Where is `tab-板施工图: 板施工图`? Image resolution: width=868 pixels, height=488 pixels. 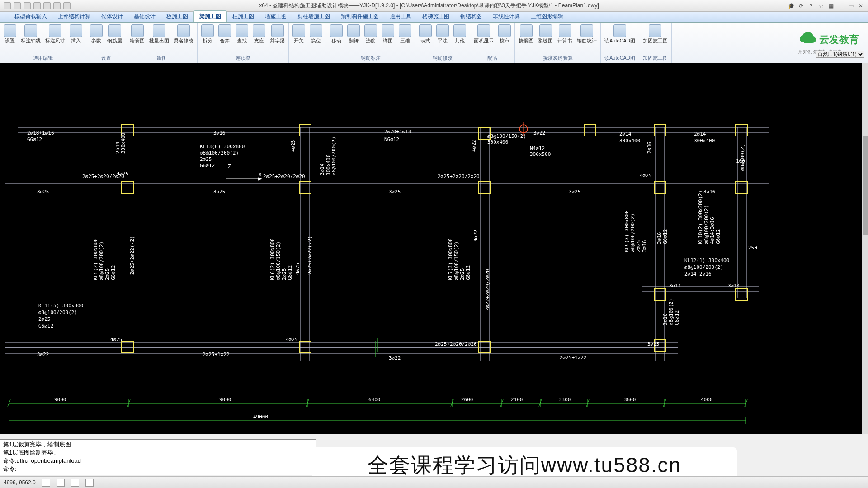
tab-板施工图: 板施工图 is located at coordinates (177, 16).